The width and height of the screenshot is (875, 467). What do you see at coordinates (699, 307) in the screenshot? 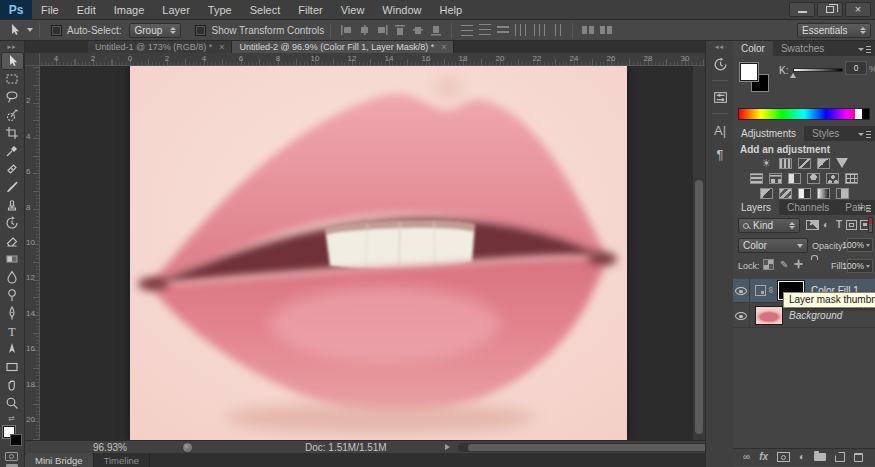
I see `vertical-scrollbar-thumb` at bounding box center [699, 307].